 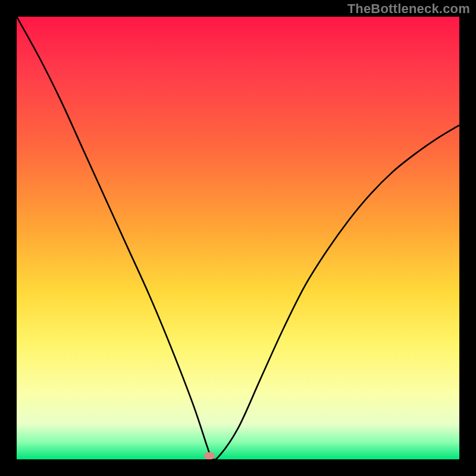 I want to click on watermark-text: TheBottleneck.com, so click(x=409, y=9).